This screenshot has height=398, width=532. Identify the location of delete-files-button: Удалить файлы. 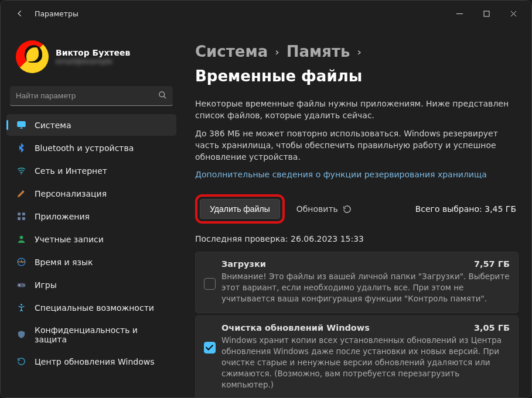
(240, 209).